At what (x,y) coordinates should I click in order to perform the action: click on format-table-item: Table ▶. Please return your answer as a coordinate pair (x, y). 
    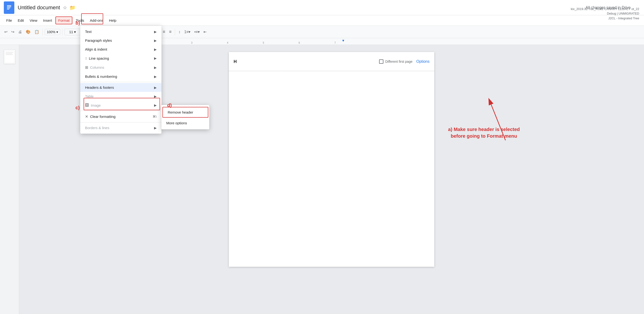
    Looking at the image, I should click on (121, 96).